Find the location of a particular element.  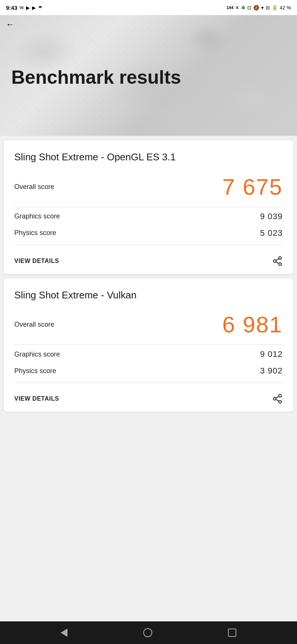

graphics-value-opengl: 9 039 is located at coordinates (271, 217).